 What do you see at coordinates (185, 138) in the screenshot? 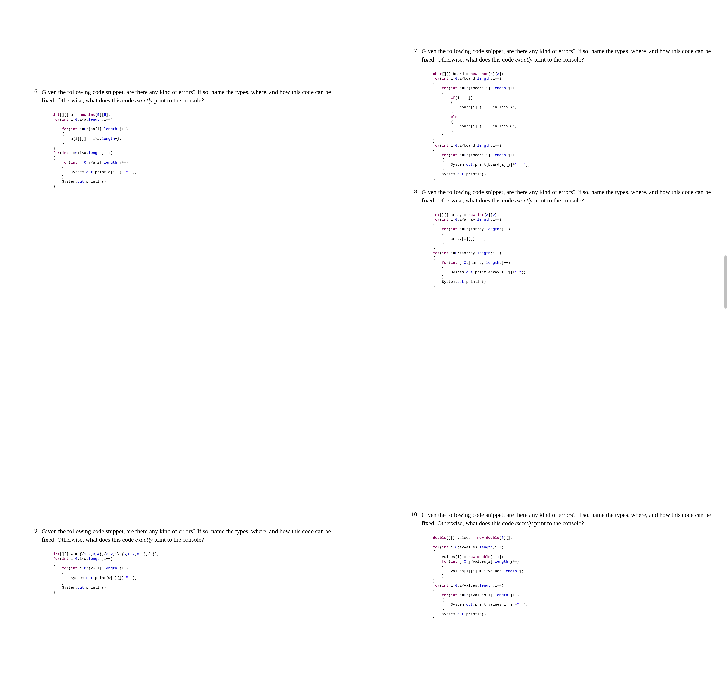
I see `question-6: 6. Given the following code snippet, are…` at bounding box center [185, 138].